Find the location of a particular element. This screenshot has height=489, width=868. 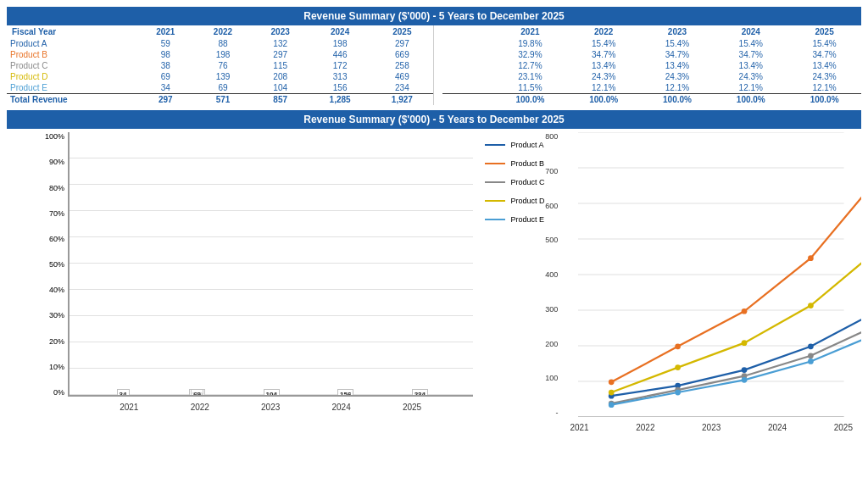

bar-value-label: 69 is located at coordinates (197, 393).